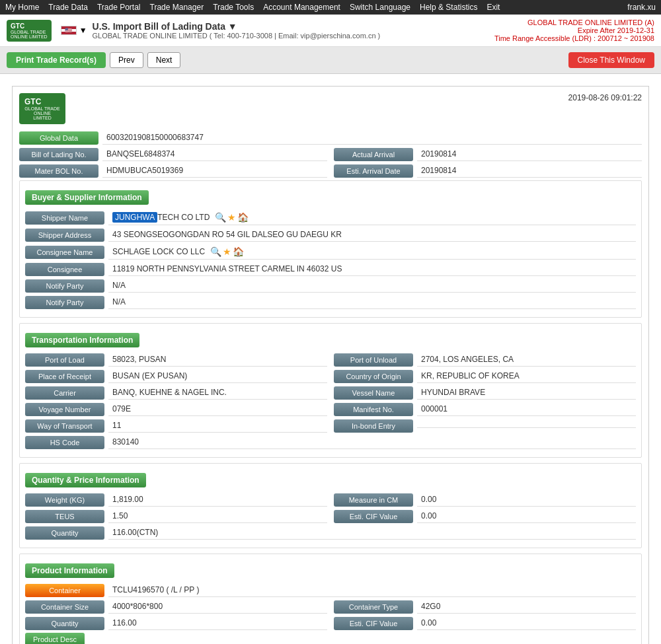  Describe the element at coordinates (233, 7) in the screenshot. I see `nav-trade-tools: Trade Tools` at that location.